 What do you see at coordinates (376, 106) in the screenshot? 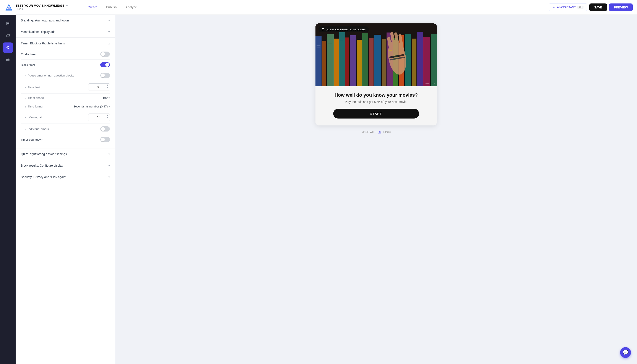
I see `preview-content: How well do you know your movies? Play t…` at bounding box center [376, 106].